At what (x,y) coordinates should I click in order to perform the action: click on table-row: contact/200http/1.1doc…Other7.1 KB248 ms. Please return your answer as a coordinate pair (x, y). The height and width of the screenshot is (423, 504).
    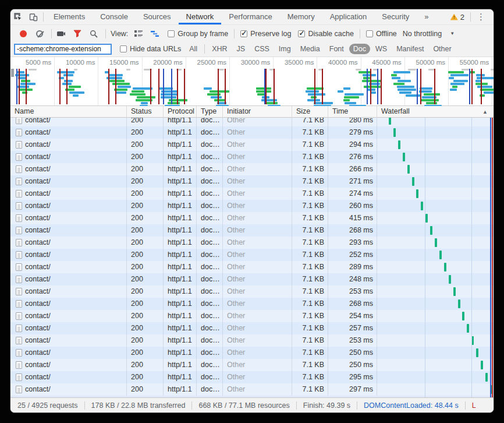
    Looking at the image, I should click on (252, 280).